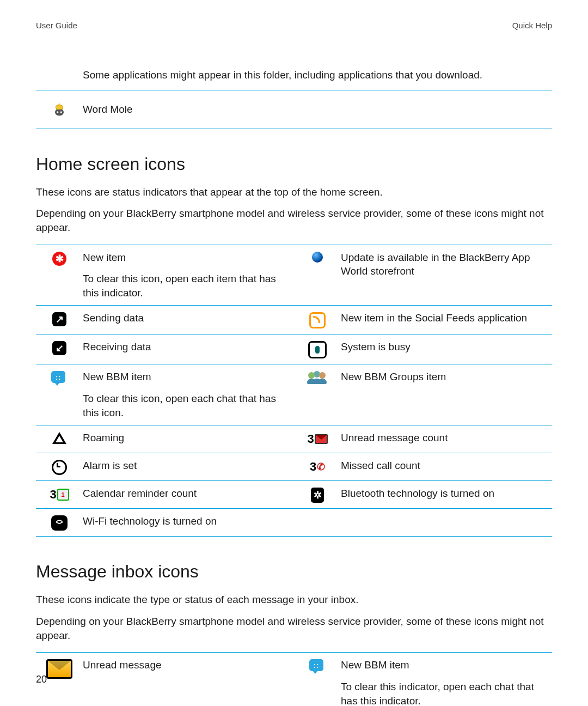 The image size is (588, 706). Describe the element at coordinates (294, 319) in the screenshot. I see `table-row: ↗ Sending data New item in the Social Fe…` at that location.